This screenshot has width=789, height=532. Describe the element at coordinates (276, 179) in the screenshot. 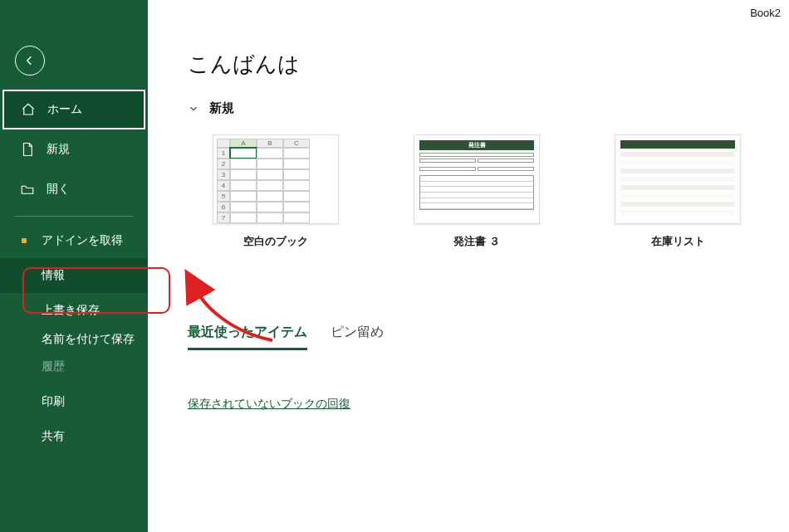

I see `template-thumbnail: A B C 1234567` at that location.